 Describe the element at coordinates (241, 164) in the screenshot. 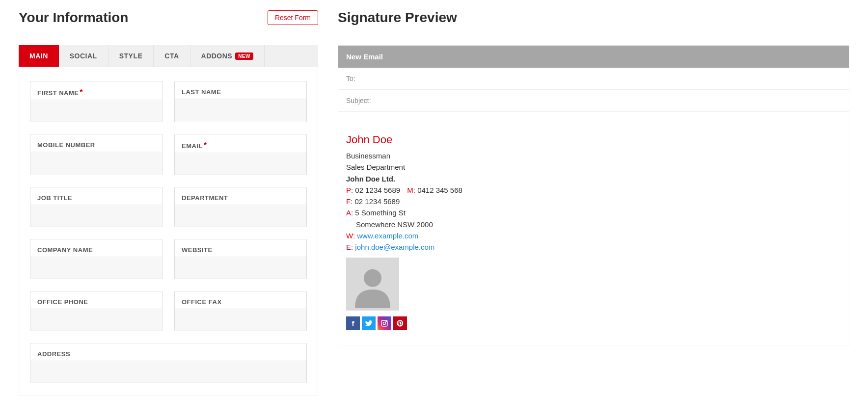

I see `email-input` at that location.